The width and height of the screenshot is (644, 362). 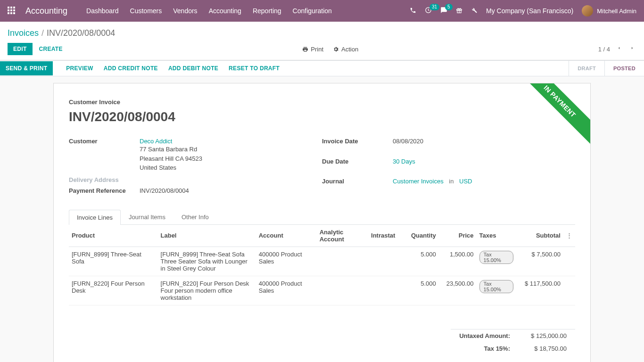 What do you see at coordinates (81, 33) in the screenshot?
I see `breadcrumb-current: INV/2020/08/0004` at bounding box center [81, 33].